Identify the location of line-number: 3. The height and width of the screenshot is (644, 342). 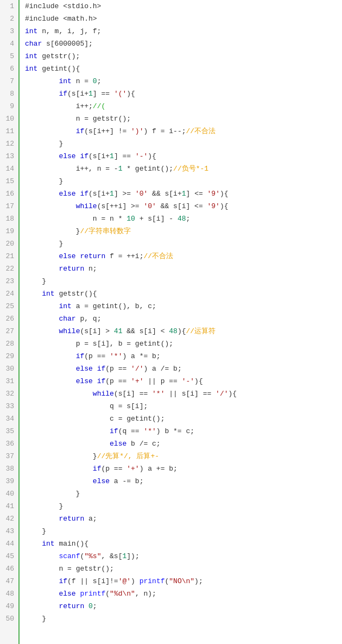
(9, 32).